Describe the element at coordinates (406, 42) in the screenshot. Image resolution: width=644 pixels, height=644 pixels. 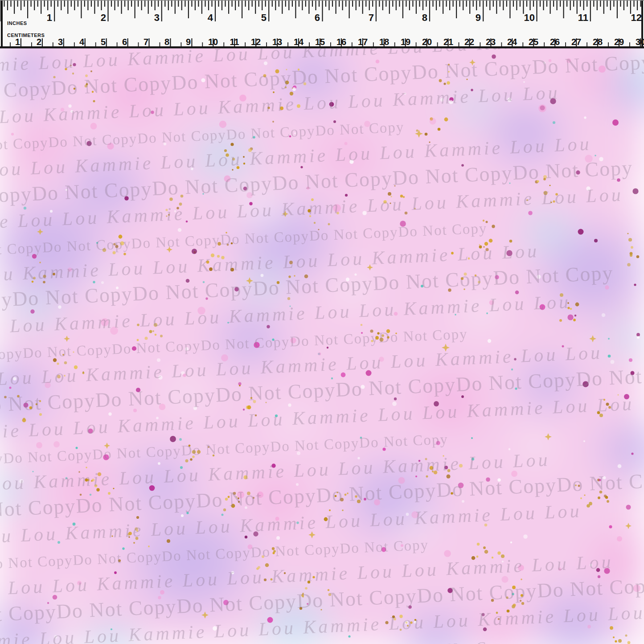
I see `svg-text: 19` at that location.